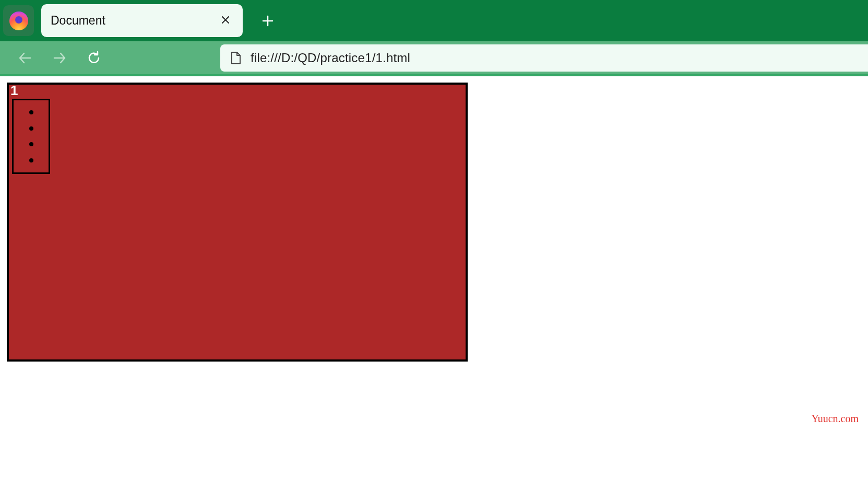 The height and width of the screenshot is (500, 868). What do you see at coordinates (434, 21) in the screenshot?
I see `tab-strip: Document` at bounding box center [434, 21].